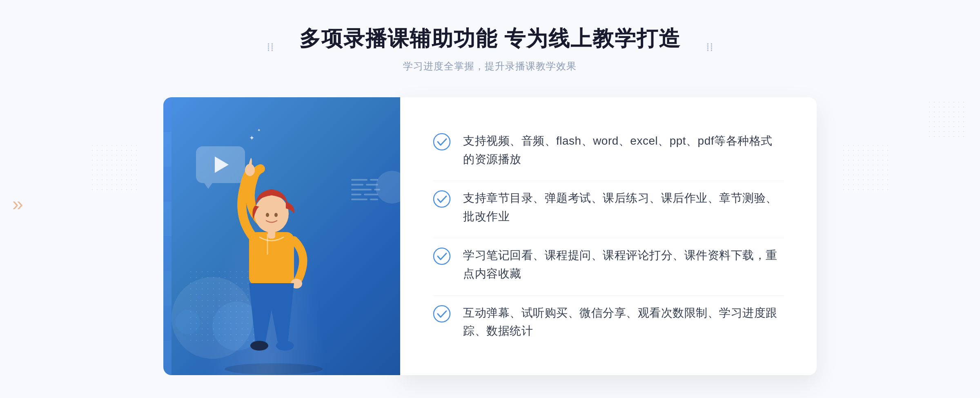  I want to click on star-sparkle-2: ✦, so click(259, 130).